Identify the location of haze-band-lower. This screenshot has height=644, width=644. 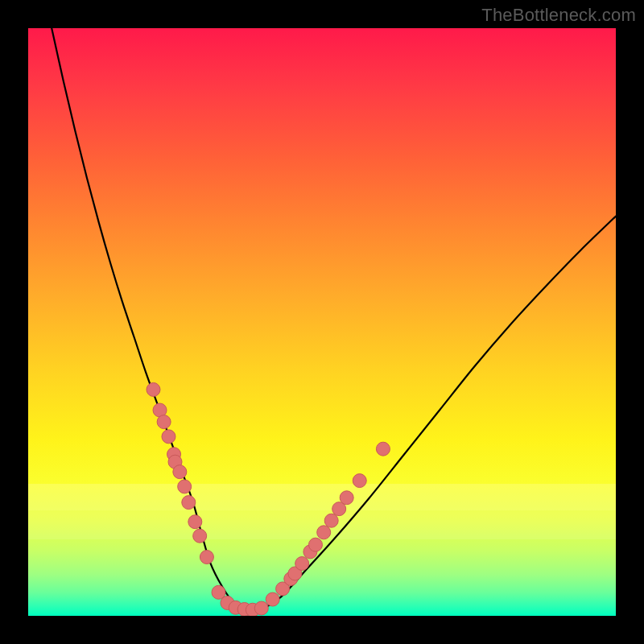
(322, 525).